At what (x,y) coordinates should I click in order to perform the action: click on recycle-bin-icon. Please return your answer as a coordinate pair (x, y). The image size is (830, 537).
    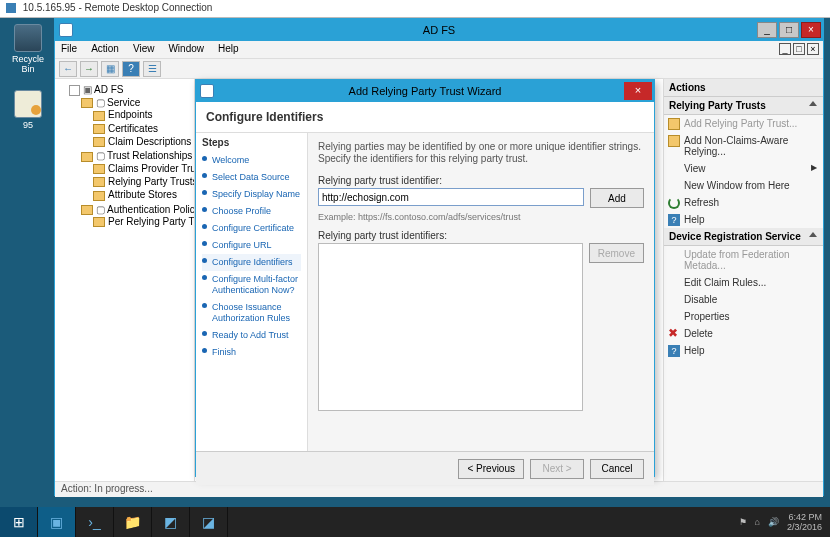
    Looking at the image, I should click on (28, 38).